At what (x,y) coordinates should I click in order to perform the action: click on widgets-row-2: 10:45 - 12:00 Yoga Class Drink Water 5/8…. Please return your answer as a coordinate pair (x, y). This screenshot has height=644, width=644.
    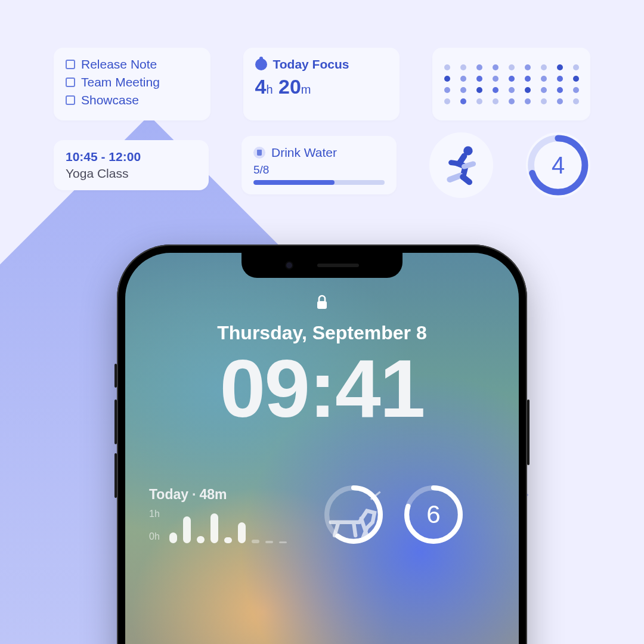
    Looking at the image, I should click on (322, 165).